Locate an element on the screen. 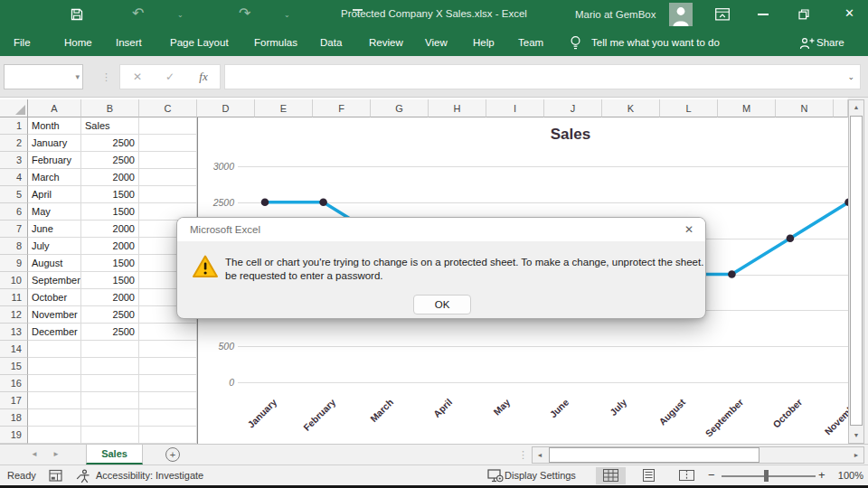 This screenshot has width=868, height=488. cell-C17 is located at coordinates (168, 401).